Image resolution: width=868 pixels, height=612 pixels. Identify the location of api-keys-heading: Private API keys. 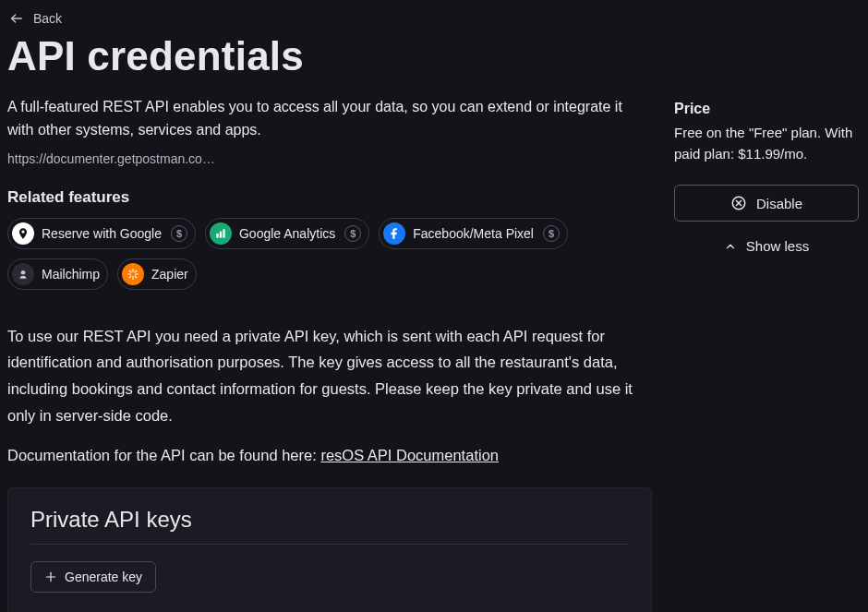
(330, 520).